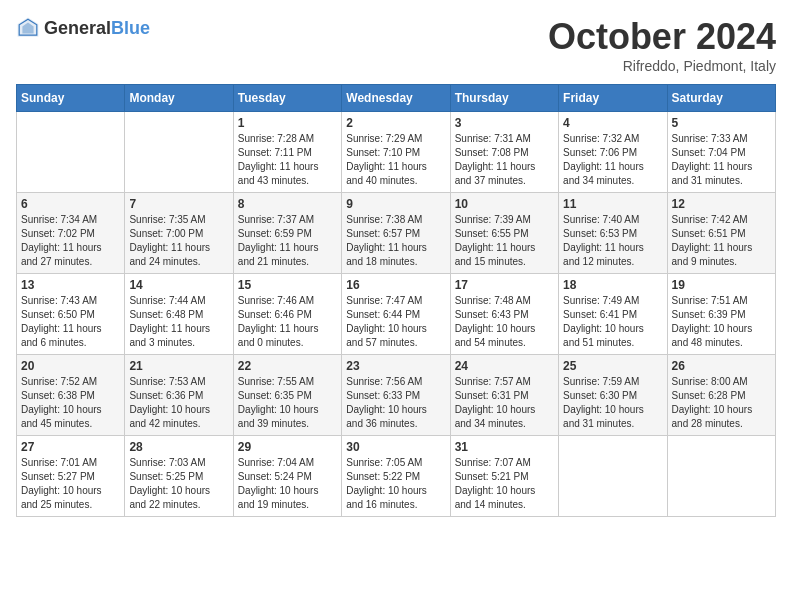 This screenshot has width=792, height=612. What do you see at coordinates (721, 152) in the screenshot?
I see `calendar-cell: 5Sunrise: 7:33 AM Sunset: 7:04 PM Daylig…` at bounding box center [721, 152].